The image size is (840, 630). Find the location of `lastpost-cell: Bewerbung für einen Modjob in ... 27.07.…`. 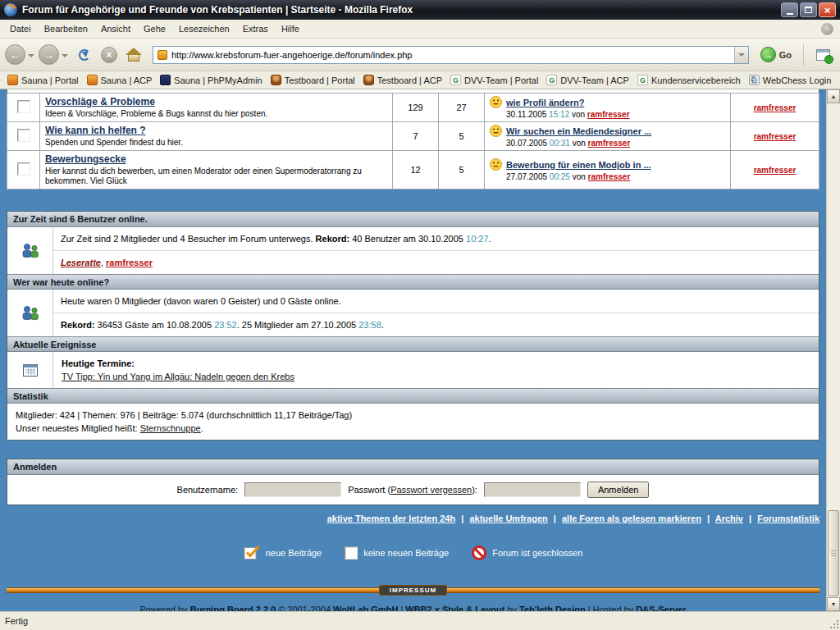

lastpost-cell: Bewerbung für einen Modjob in ... 27.07.… is located at coordinates (608, 171).